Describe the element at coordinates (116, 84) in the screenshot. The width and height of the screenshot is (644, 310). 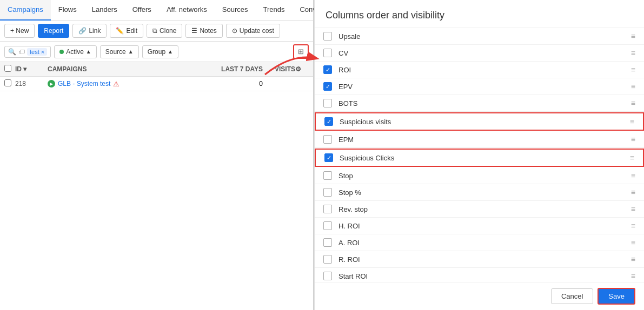
I see `warning-icon: ⚠` at that location.